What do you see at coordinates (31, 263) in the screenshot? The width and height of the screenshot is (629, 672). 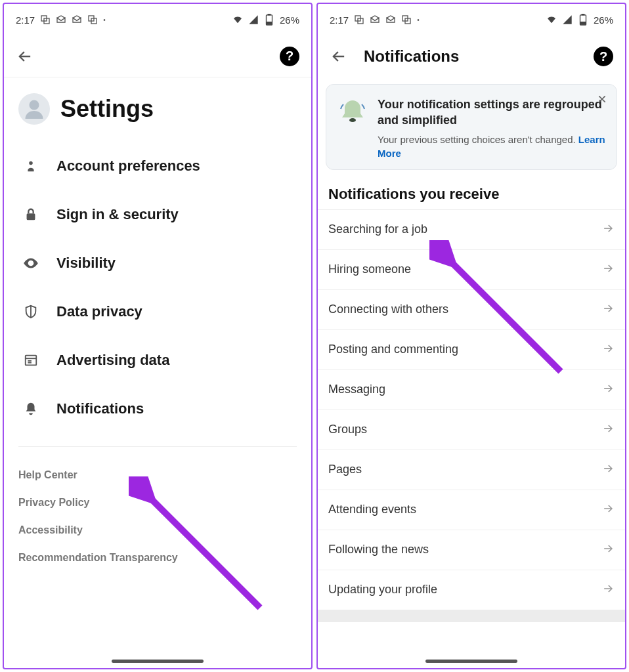 I see `eye-icon` at bounding box center [31, 263].